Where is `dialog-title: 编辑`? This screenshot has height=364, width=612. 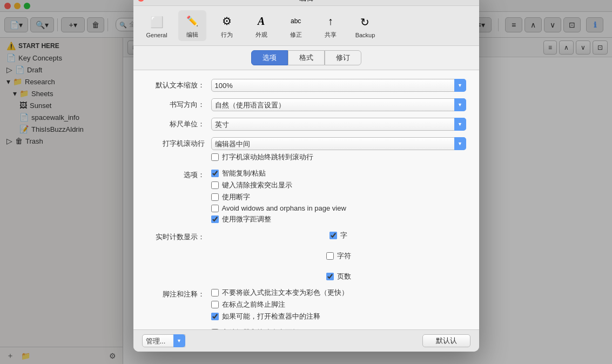
dialog-title: 编辑 is located at coordinates (306, 2).